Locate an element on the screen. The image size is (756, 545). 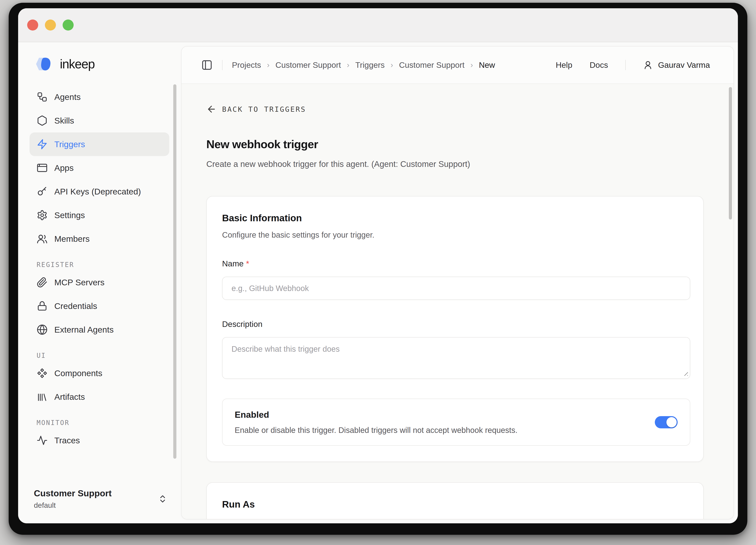
breadcrumb: Projects › Customer Support › Triggers ›… is located at coordinates (363, 65).